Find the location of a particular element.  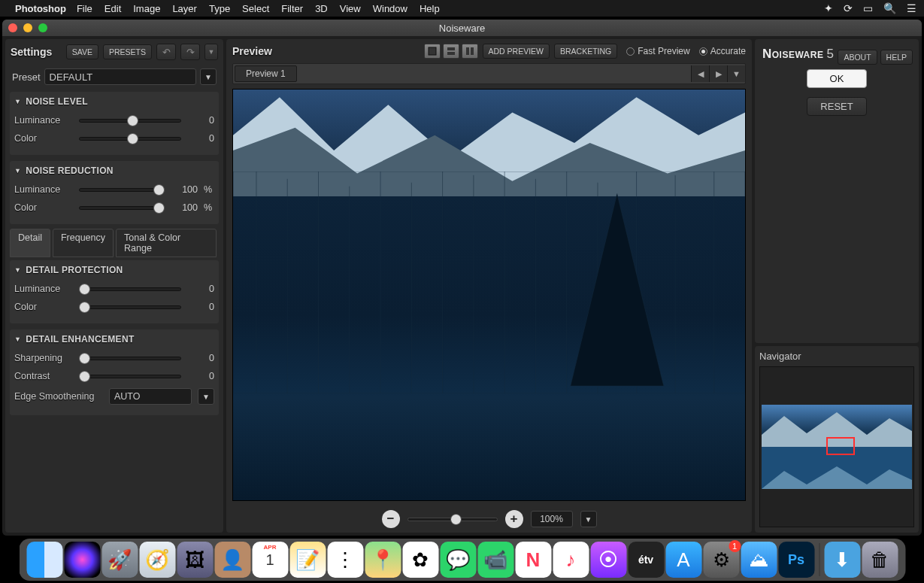

redo-button: ↷ is located at coordinates (190, 52).